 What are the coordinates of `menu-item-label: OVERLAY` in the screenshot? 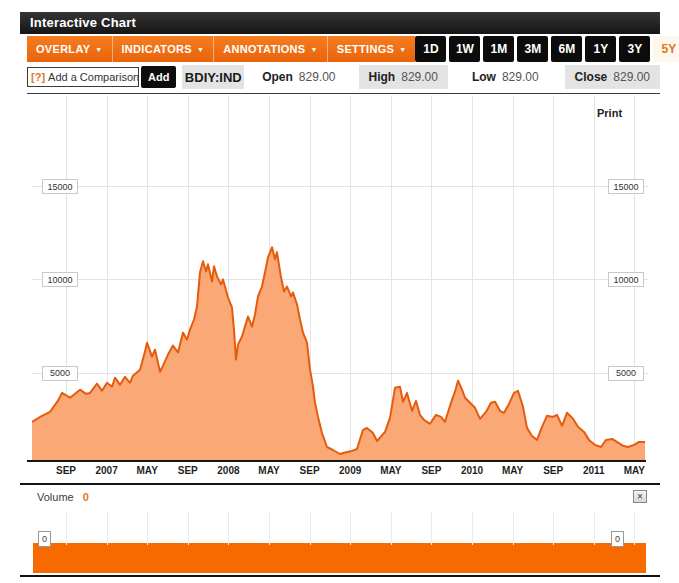 It's located at (63, 49).